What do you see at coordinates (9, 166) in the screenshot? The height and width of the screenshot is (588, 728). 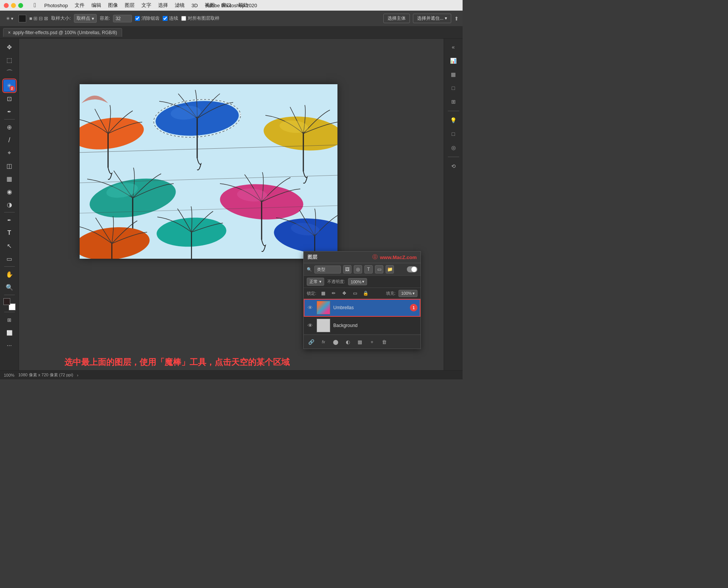 I see `eraser-tool: ◫` at bounding box center [9, 166].